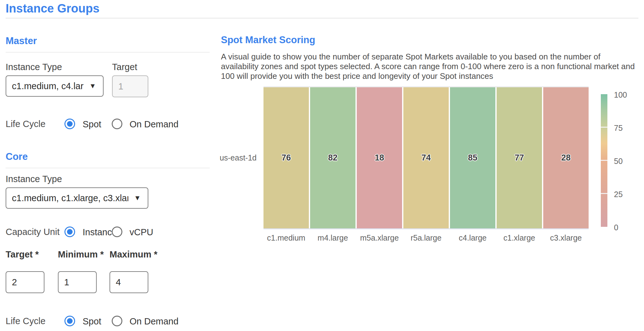  Describe the element at coordinates (333, 158) in the screenshot. I see `heatmap-cell-value: 82` at that location.